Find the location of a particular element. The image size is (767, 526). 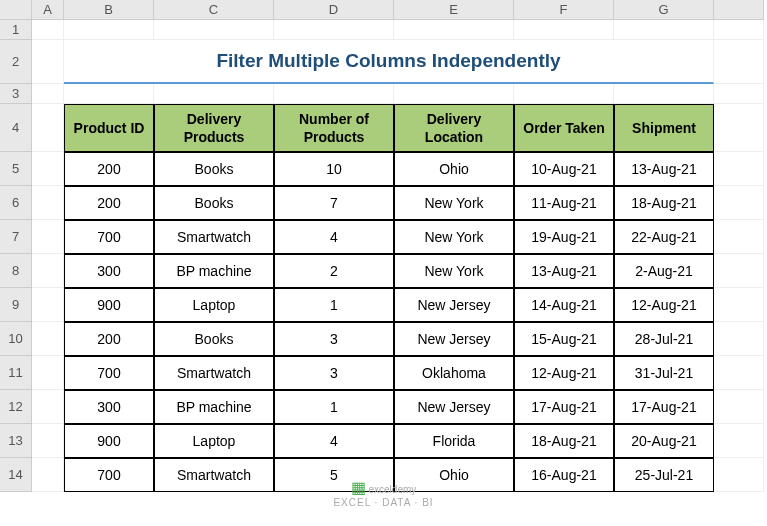

table-header-order-taken: Order Taken is located at coordinates (564, 128).